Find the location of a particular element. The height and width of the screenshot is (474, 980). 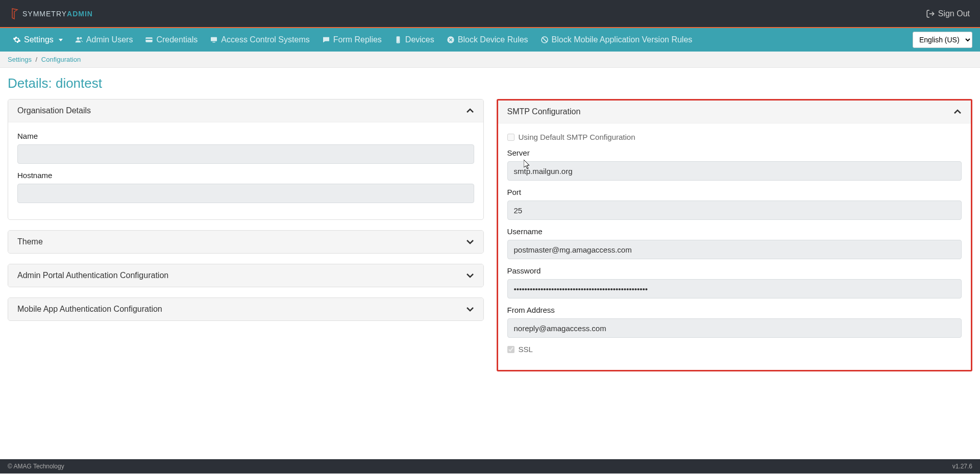

breadcrumb: Settings / Configuration is located at coordinates (490, 60).